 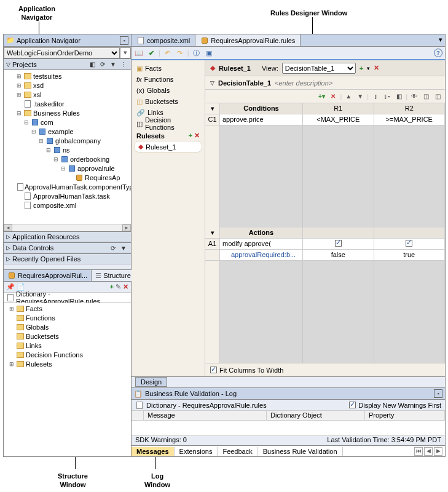 What do you see at coordinates (68, 205) in the screenshot?
I see `tree-node: composite.xml` at bounding box center [68, 205].